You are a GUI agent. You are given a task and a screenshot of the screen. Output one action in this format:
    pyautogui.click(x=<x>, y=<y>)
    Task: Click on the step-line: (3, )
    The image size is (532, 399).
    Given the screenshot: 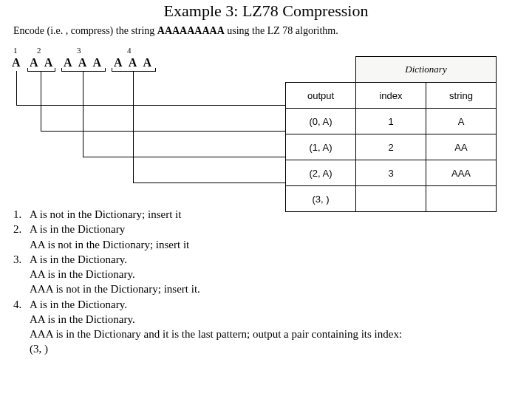 What is the action you would take?
    pyautogui.click(x=38, y=349)
    